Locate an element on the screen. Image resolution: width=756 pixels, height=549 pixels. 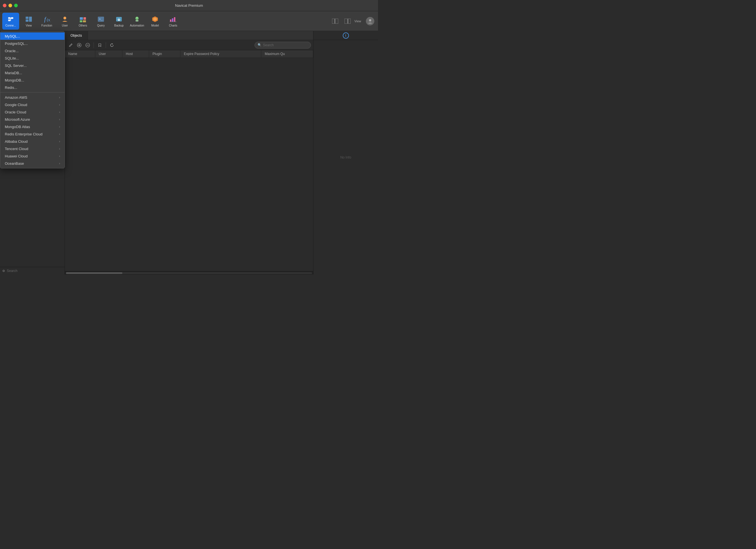
dropdown-item-oracle: Oracle... is located at coordinates (33, 51).